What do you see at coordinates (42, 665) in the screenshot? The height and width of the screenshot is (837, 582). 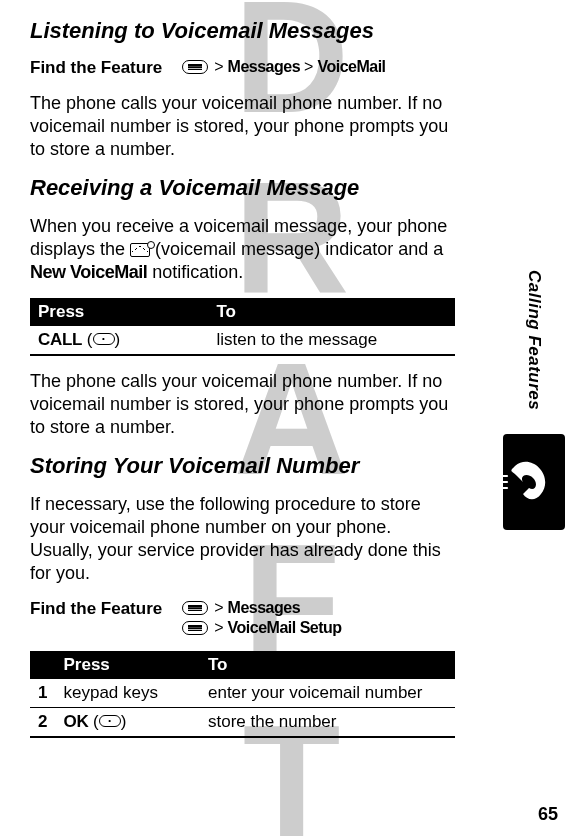 I see `th-blank` at bounding box center [42, 665].